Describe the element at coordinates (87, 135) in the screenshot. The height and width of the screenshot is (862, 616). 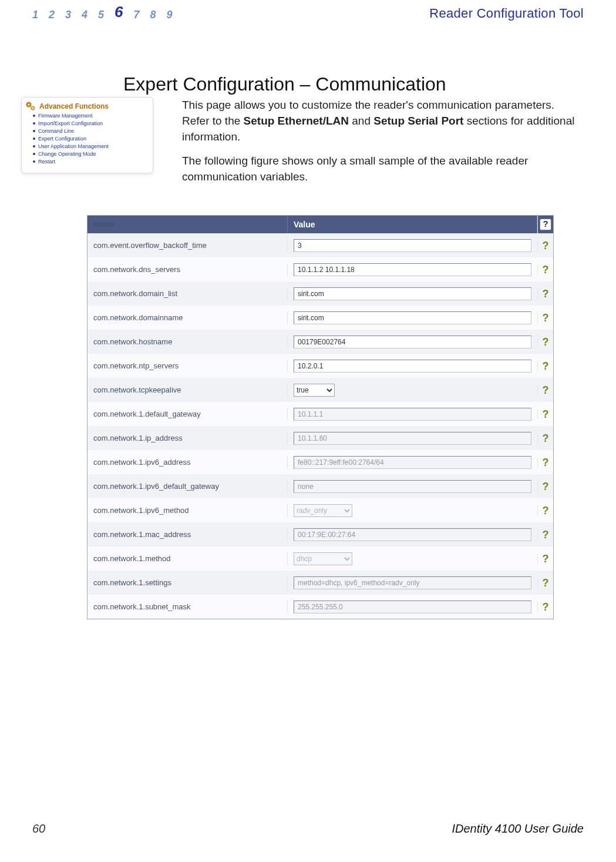
I see `advanced-functions-panel: Advanced Functions Firmware ManagementIm…` at that location.